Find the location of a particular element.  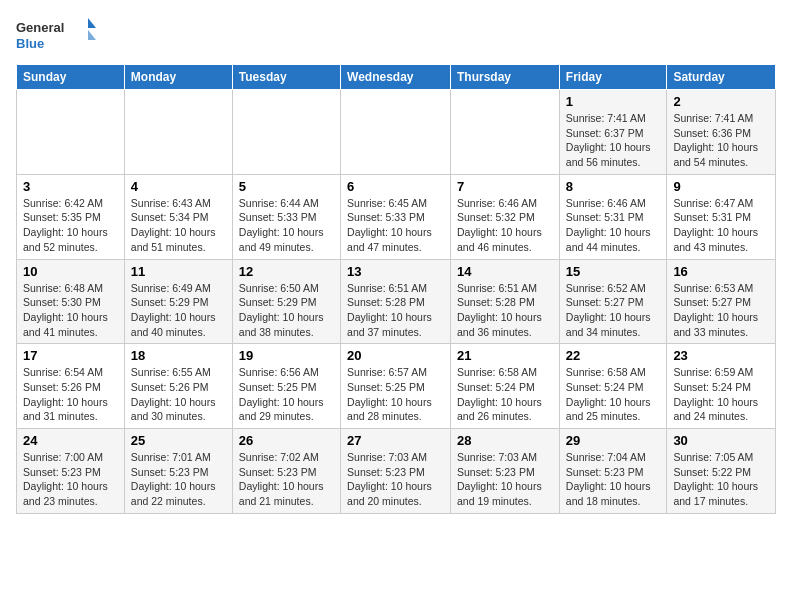

calendar-header: SundayMondayTuesdayWednesdayThursdayFrid… is located at coordinates (396, 78).